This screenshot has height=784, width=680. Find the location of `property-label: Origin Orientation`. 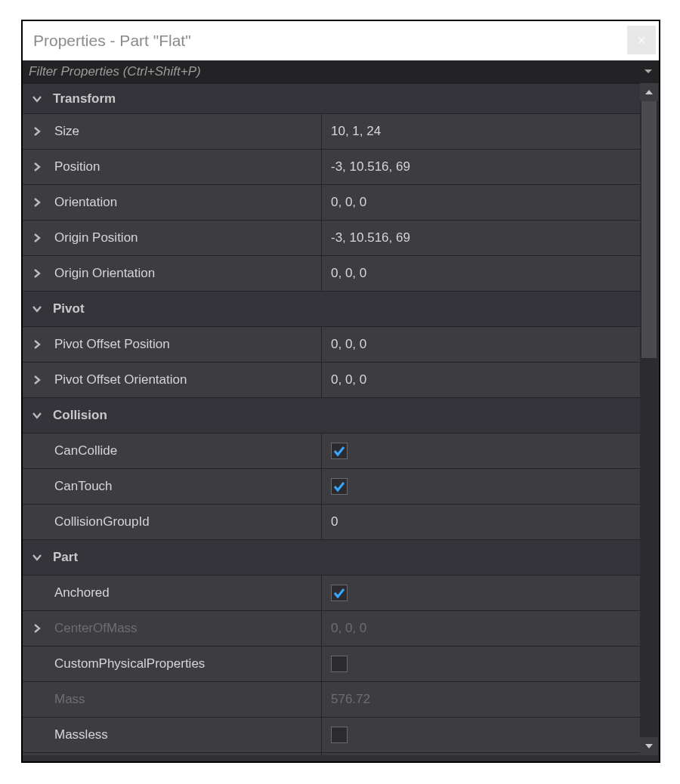

property-label: Origin Orientation is located at coordinates (104, 273).